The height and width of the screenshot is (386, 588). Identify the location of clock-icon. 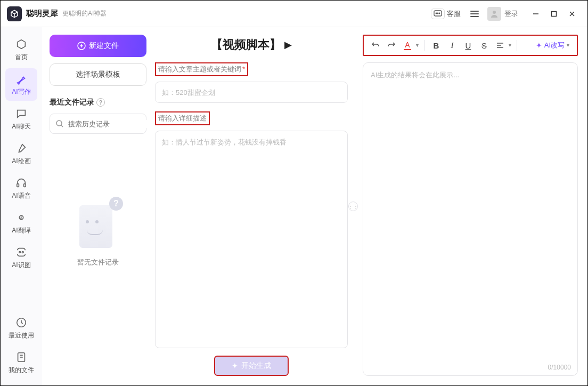
(21, 323).